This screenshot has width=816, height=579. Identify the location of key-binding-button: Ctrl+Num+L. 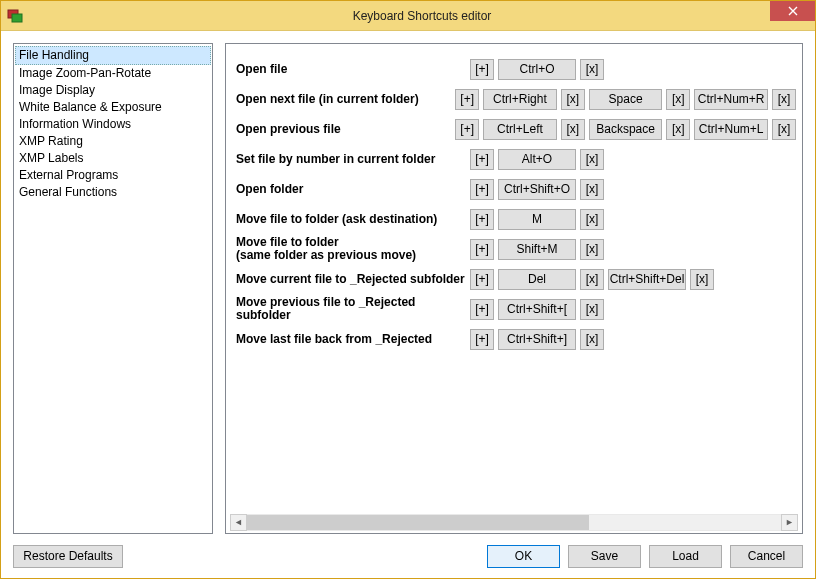
(731, 130).